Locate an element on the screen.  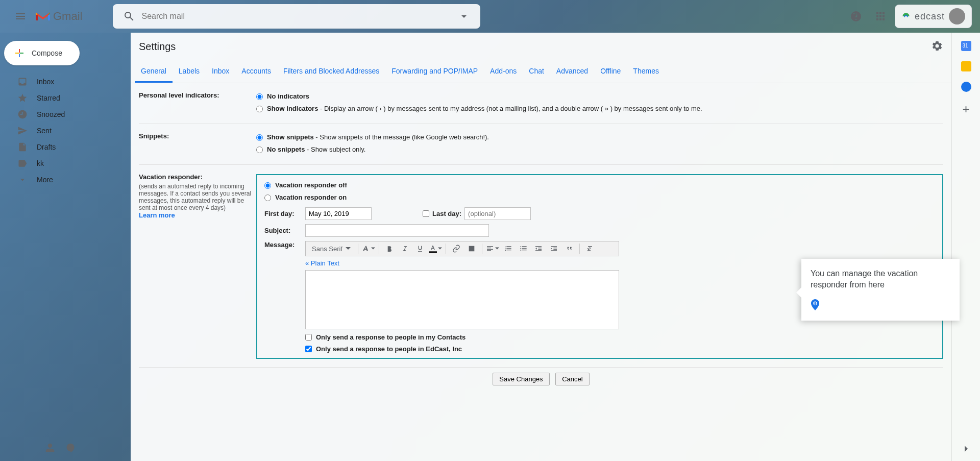
star-icon is located at coordinates (22, 98).